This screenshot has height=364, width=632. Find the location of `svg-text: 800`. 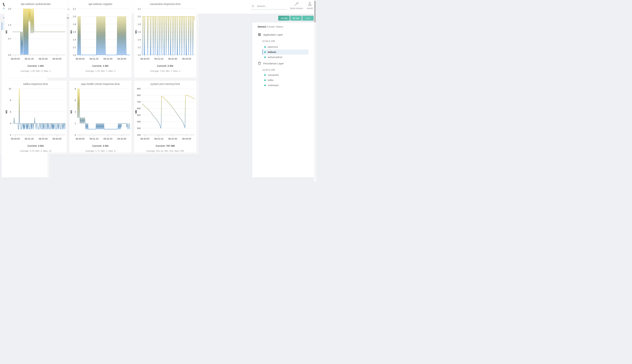

svg-text: 800 is located at coordinates (139, 95).